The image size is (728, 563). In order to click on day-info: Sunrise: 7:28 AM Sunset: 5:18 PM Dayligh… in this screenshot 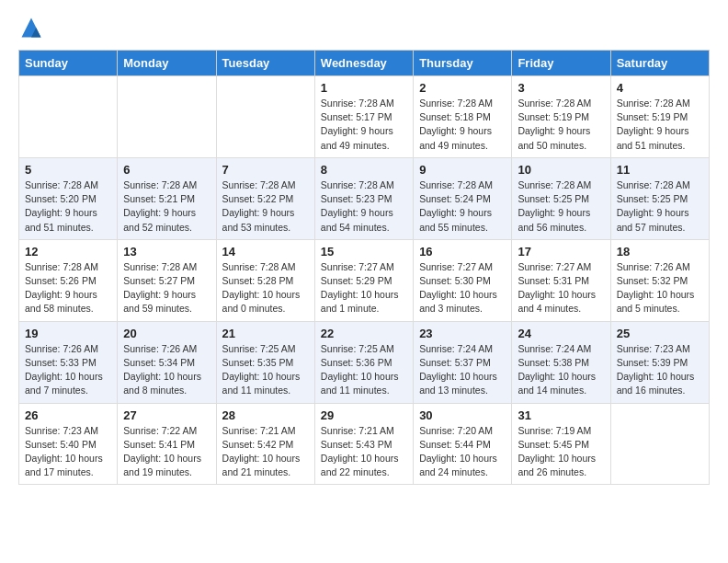, I will do `click(462, 125)`.